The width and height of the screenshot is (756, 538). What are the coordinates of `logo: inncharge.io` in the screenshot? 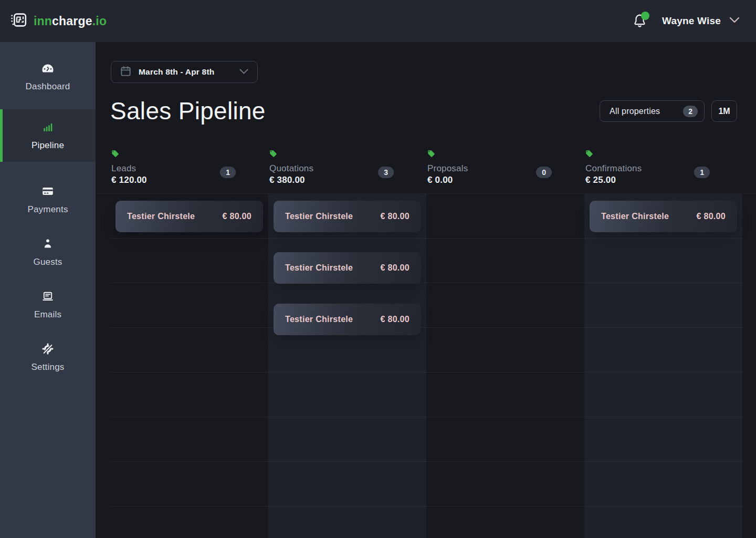 It's located at (59, 21).